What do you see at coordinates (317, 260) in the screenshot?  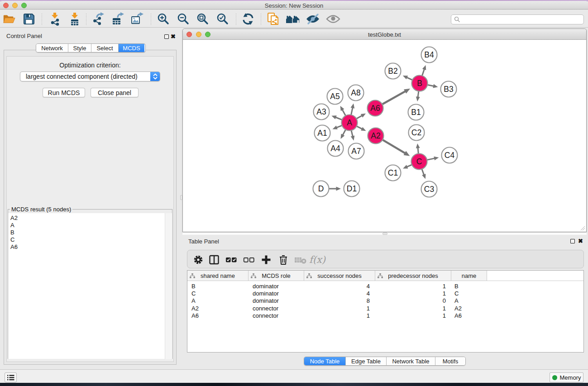 I see `function-icon: f(x)` at bounding box center [317, 260].